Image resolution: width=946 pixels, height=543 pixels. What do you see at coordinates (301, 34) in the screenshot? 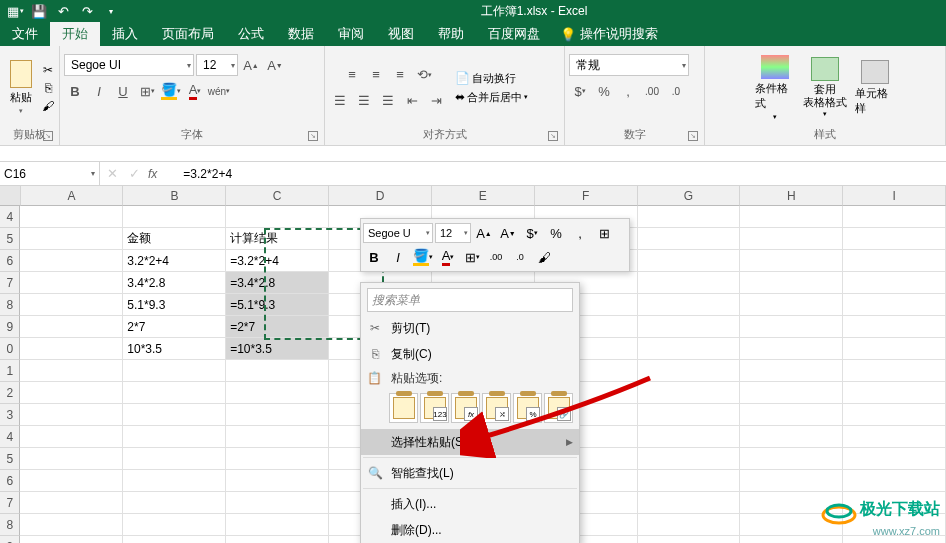
I see `tab-data: 数据` at bounding box center [301, 34].